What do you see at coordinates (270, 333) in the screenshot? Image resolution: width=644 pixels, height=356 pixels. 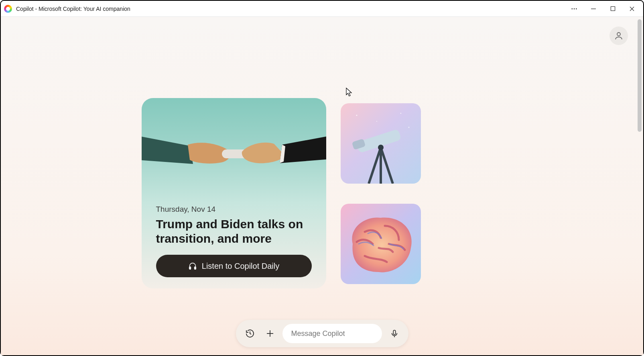 I see `add-button` at bounding box center [270, 333].